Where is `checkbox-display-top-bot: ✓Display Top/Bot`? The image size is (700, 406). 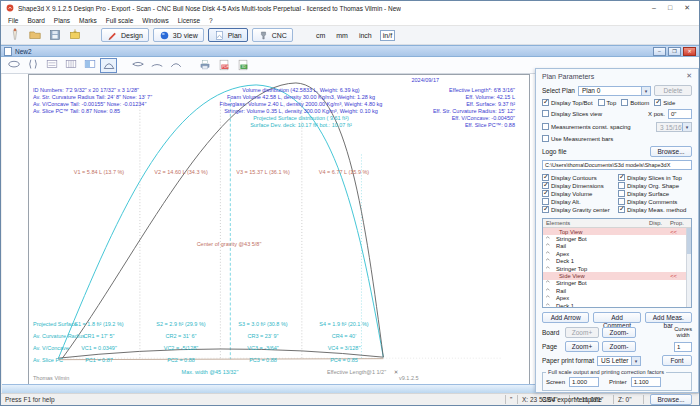
checkbox-display-top-bot: ✓Display Top/Bot is located at coordinates (568, 102).